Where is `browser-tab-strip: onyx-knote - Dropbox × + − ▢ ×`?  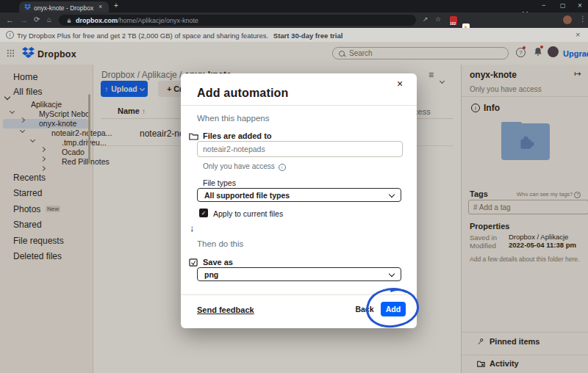 browser-tab-strip: onyx-knote - Dropbox × + − ▢ × is located at coordinates (294, 6).